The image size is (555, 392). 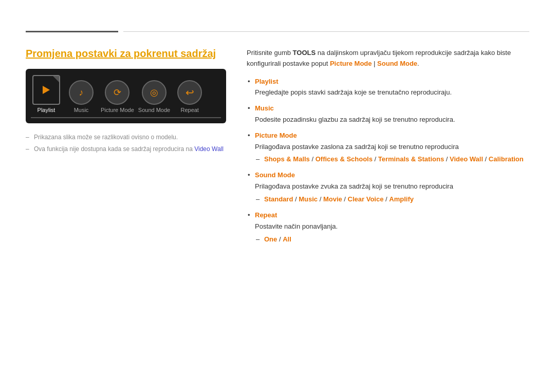 I want to click on bullet-item-repeat: Repeat Postavite način ponavljanja. One …, so click(x=388, y=228).